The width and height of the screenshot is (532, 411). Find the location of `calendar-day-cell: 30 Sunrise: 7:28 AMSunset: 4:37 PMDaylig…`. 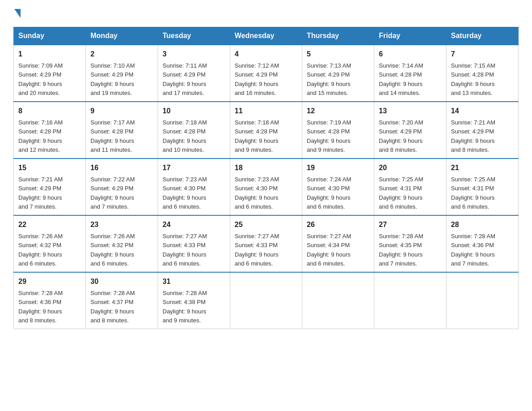

calendar-day-cell: 30 Sunrise: 7:28 AMSunset: 4:37 PMDaylig… is located at coordinates (122, 301).